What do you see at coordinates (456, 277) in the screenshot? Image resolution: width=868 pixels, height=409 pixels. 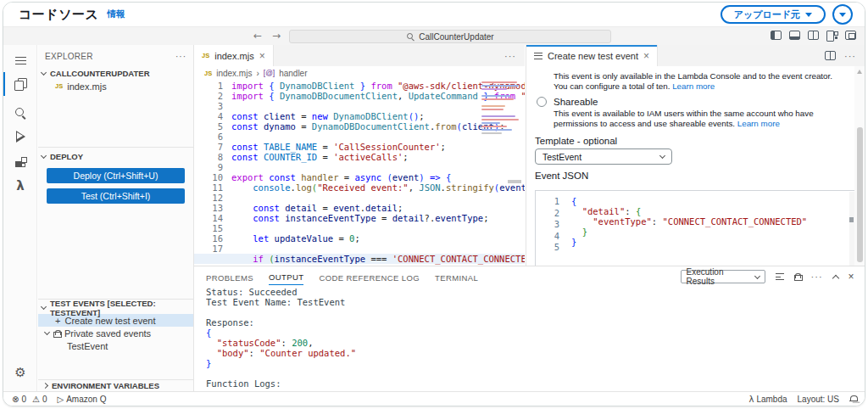 I see `tab-terminal: TERMINAL` at bounding box center [456, 277].